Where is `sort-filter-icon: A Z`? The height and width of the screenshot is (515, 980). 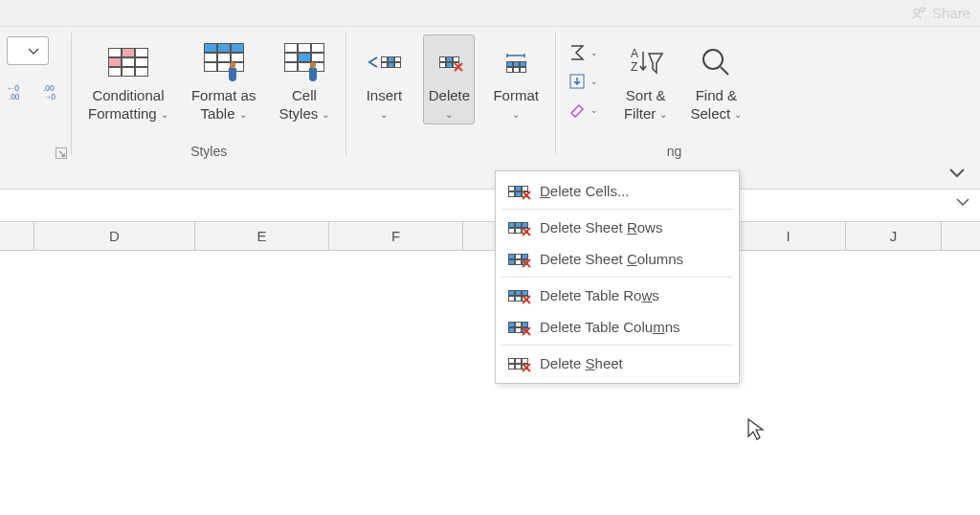 sort-filter-icon: A Z is located at coordinates (646, 62).